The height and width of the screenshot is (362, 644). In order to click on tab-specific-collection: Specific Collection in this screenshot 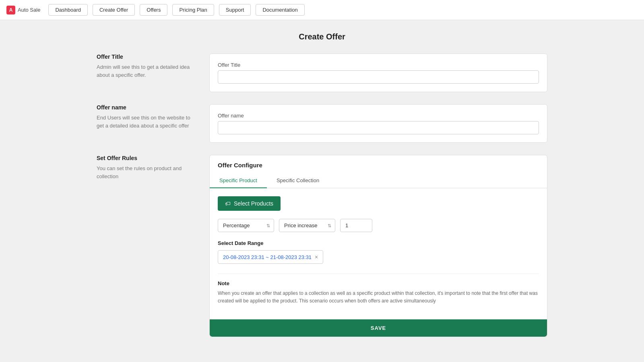, I will do `click(298, 181)`.